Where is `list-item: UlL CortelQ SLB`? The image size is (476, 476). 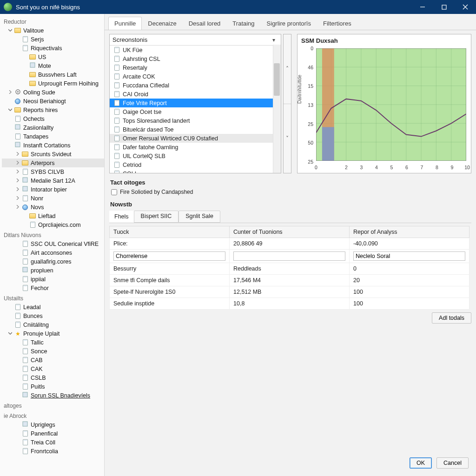 list-item: UlL CortelQ SLB is located at coordinates (195, 156).